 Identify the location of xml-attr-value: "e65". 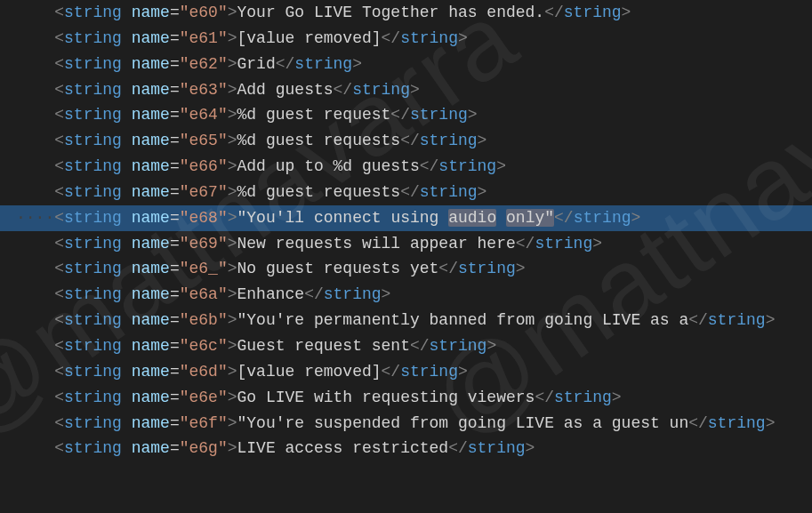
(204, 140).